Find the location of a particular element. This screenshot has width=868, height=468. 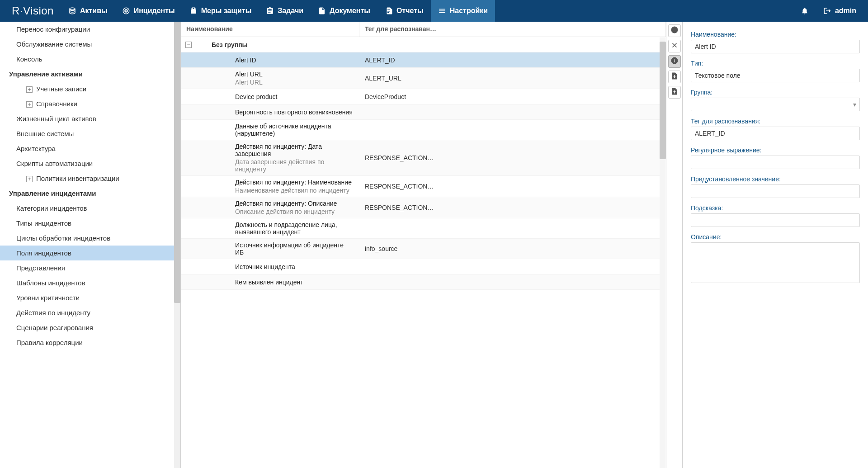

prop-desc-textarea is located at coordinates (775, 263).